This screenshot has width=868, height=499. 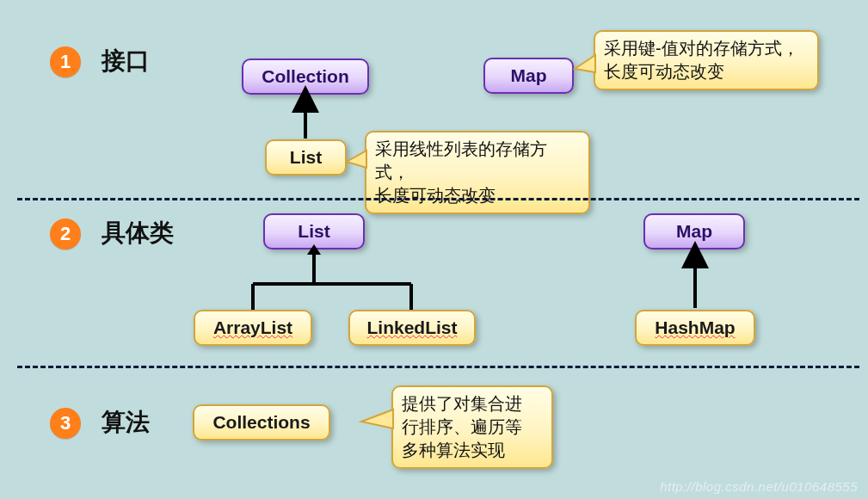 I want to click on callout-list: 采用线性列表的存储方式， 长度可动态改变, so click(x=477, y=172).